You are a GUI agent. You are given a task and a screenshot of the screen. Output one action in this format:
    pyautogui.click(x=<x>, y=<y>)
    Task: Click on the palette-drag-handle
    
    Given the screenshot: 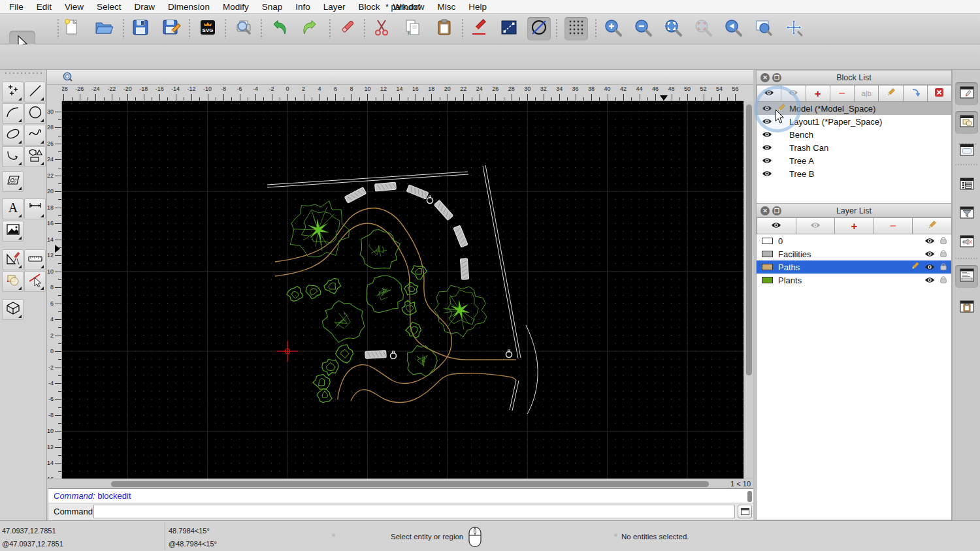 What is the action you would take?
    pyautogui.click(x=24, y=73)
    